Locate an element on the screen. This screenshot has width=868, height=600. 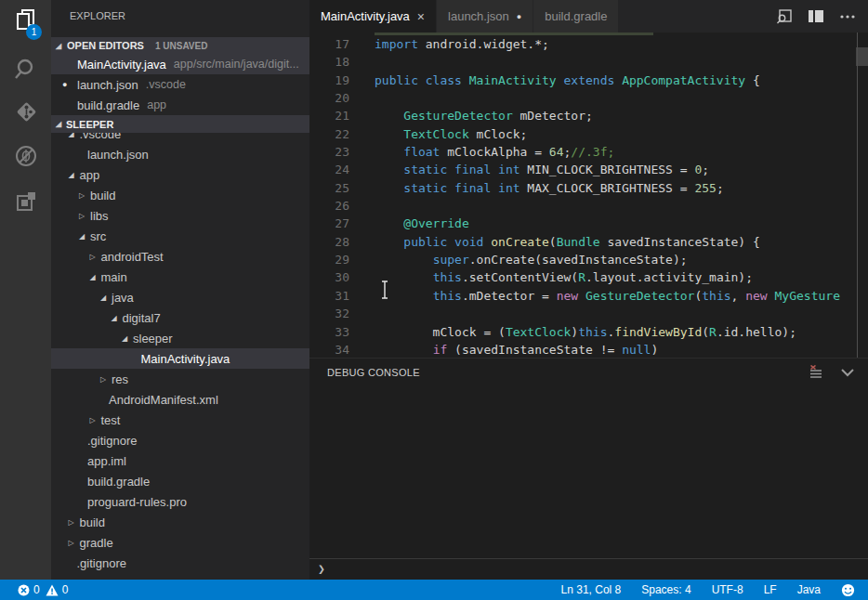
problems-status: 0 0 is located at coordinates (43, 590).